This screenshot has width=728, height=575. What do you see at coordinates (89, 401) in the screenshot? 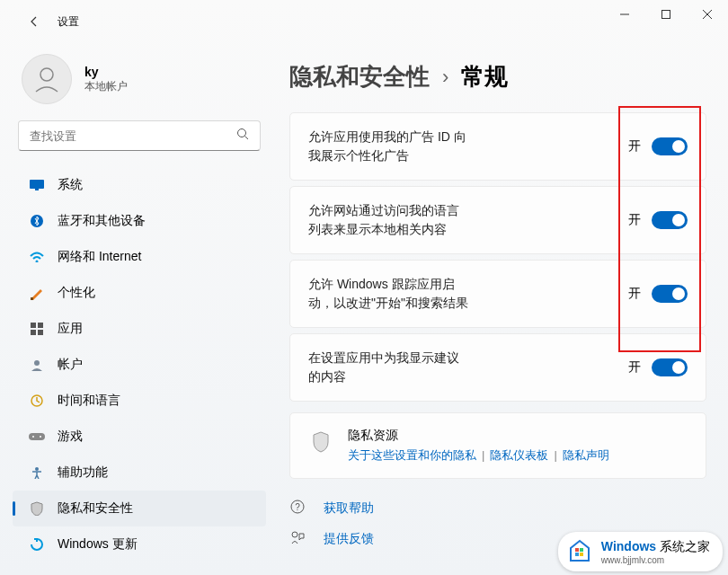
I see `sidebar-item-label: 时间和语言` at bounding box center [89, 401].